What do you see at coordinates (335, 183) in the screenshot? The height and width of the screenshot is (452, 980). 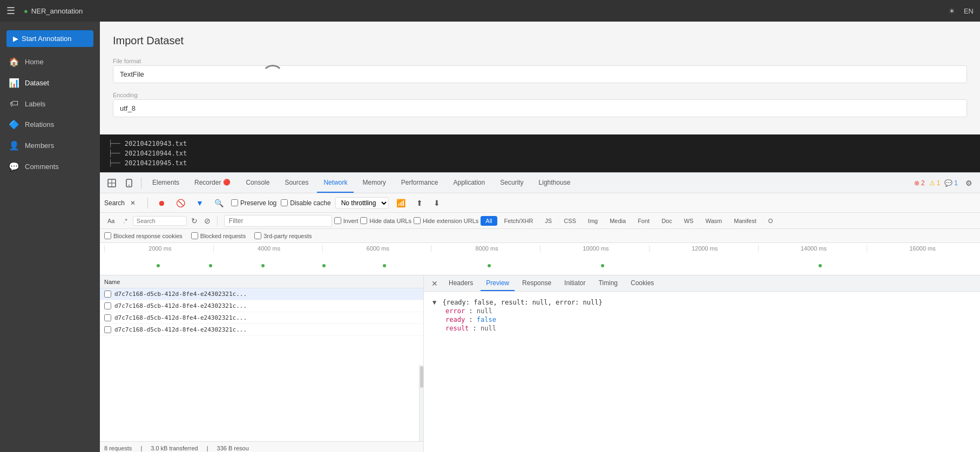 I see `tab-network: Network` at bounding box center [335, 183].